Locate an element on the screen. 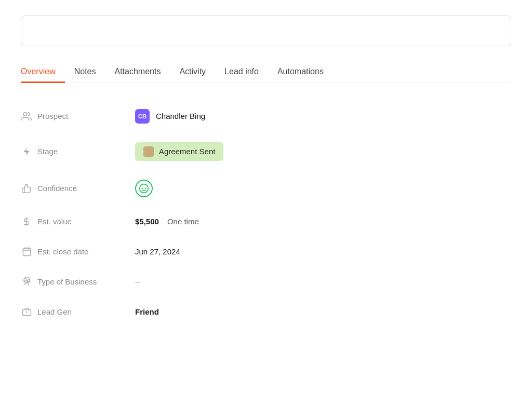 The image size is (532, 393). confidence-value is located at coordinates (144, 188).